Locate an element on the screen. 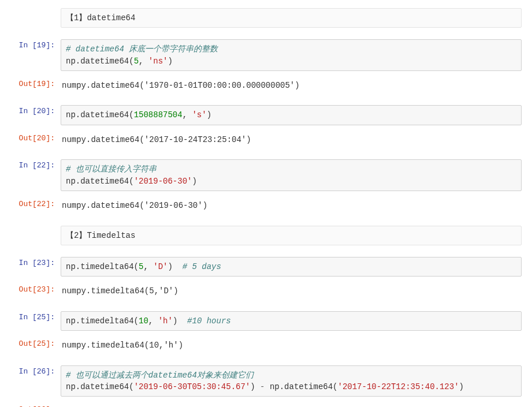 Image resolution: width=532 pixels, height=407 pixels. cell-content: # 也可以通过减去两个datetime64对象来创建它们 np.datetime… is located at coordinates (291, 381).